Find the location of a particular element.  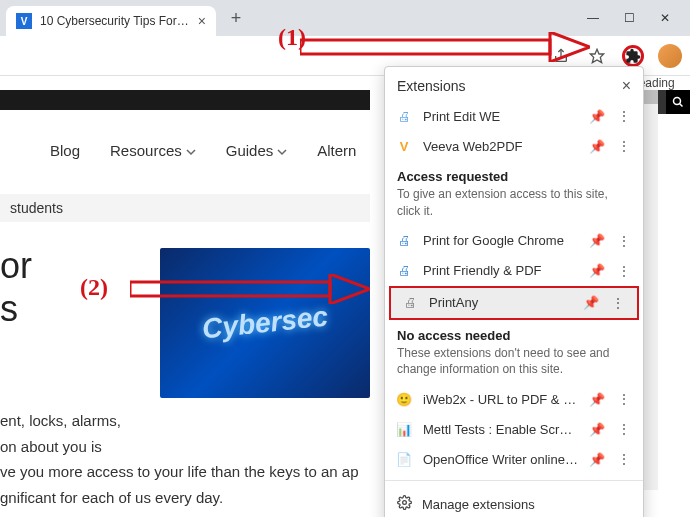

tab-close-icon: × is located at coordinates (202, 21).